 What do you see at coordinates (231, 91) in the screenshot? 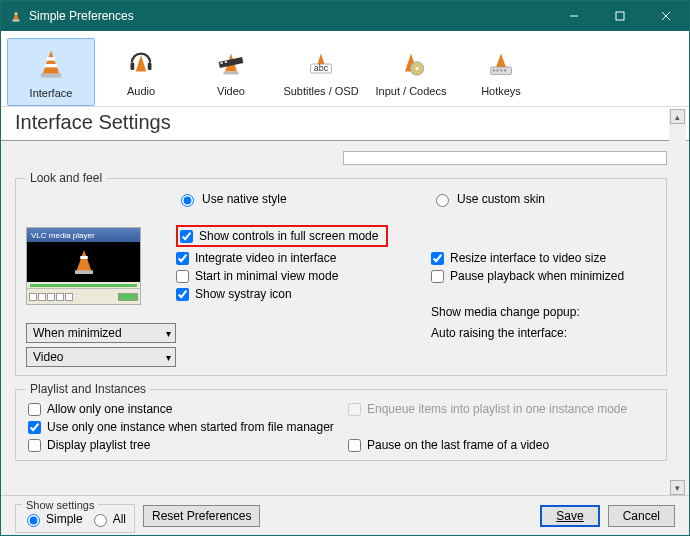
I see `tab-label: Video` at bounding box center [231, 91].